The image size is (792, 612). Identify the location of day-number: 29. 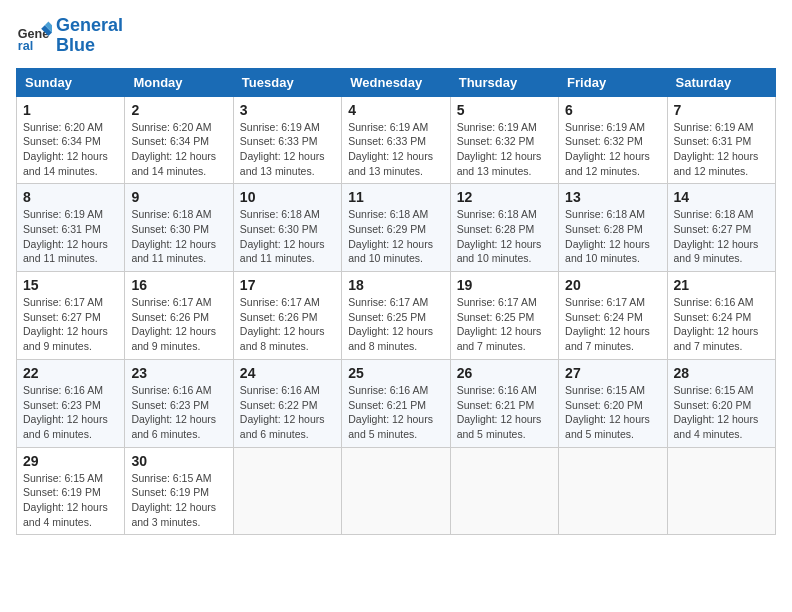
(70, 461).